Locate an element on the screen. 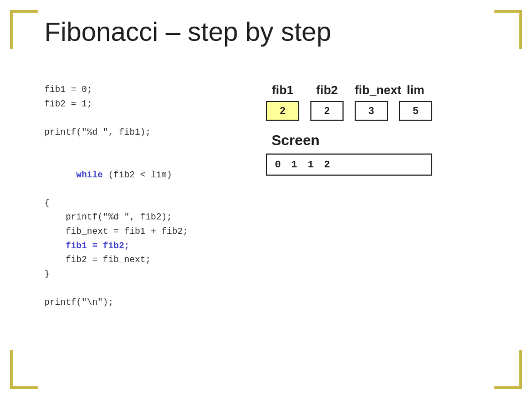 The height and width of the screenshot is (399, 532). var-box-lim: 5 is located at coordinates (416, 111).